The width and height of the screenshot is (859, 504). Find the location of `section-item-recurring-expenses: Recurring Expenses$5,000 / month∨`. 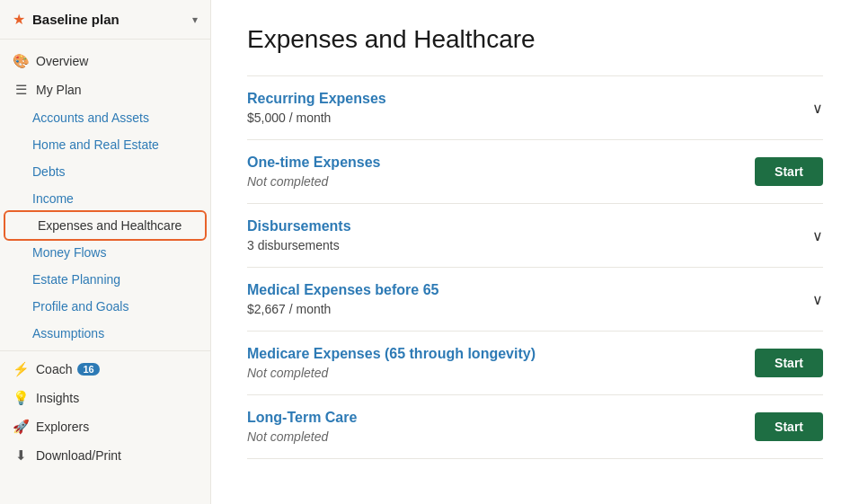

section-item-recurring-expenses: Recurring Expenses$5,000 / month∨ is located at coordinates (536, 108).